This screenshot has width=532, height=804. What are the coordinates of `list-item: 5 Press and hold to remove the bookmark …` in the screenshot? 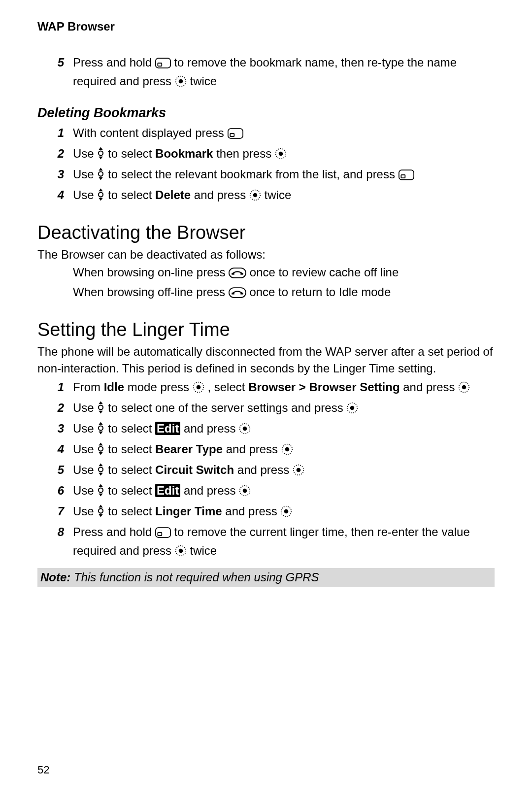 It's located at (266, 73).